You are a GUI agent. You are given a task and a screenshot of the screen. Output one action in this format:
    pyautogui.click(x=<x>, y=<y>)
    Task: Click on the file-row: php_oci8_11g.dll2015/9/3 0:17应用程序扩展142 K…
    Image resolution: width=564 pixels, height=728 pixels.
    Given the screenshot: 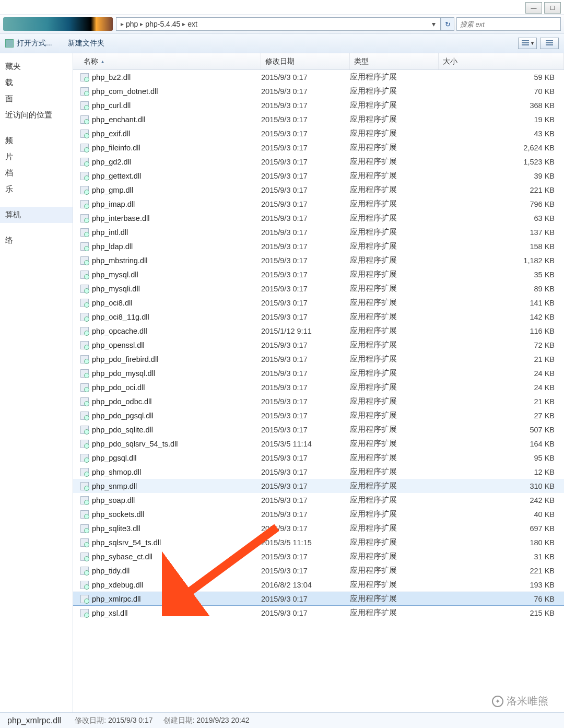 What is the action you would take?
    pyautogui.click(x=319, y=316)
    